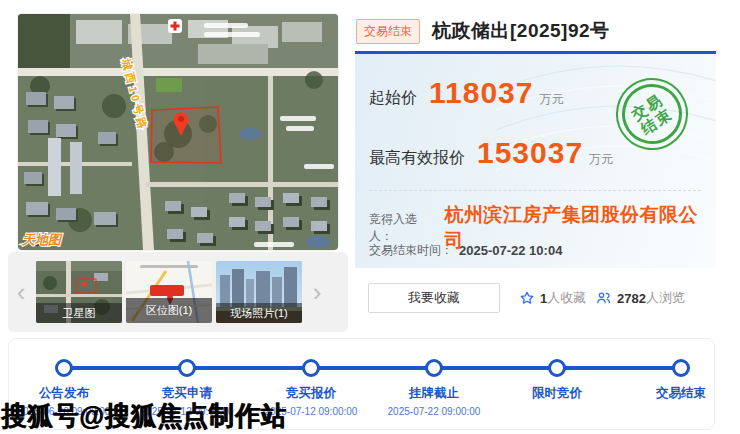 The height and width of the screenshot is (434, 740). What do you see at coordinates (67, 401) in the screenshot?
I see `timeline-step-announcement: 公告发布 2025-06-20 09:00:00` at bounding box center [67, 401].